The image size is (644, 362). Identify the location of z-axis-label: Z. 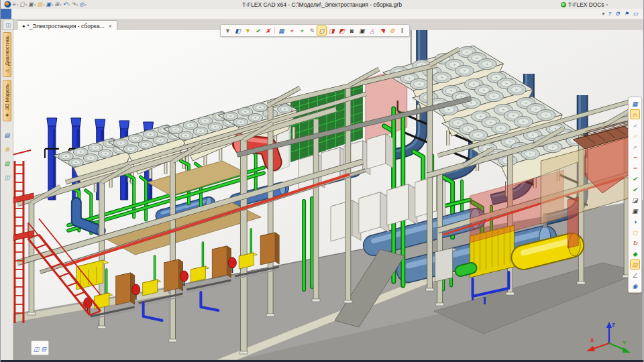
(613, 324).